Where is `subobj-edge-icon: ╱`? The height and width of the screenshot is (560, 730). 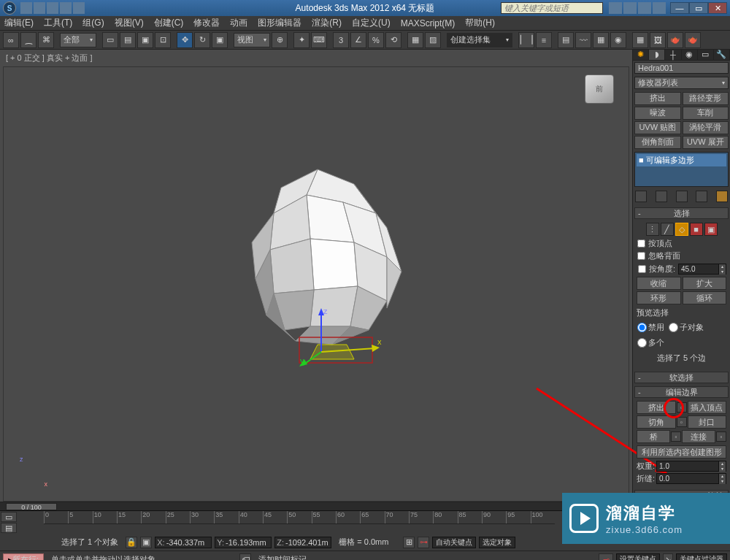 subobj-edge-icon: ╱ is located at coordinates (667, 229).